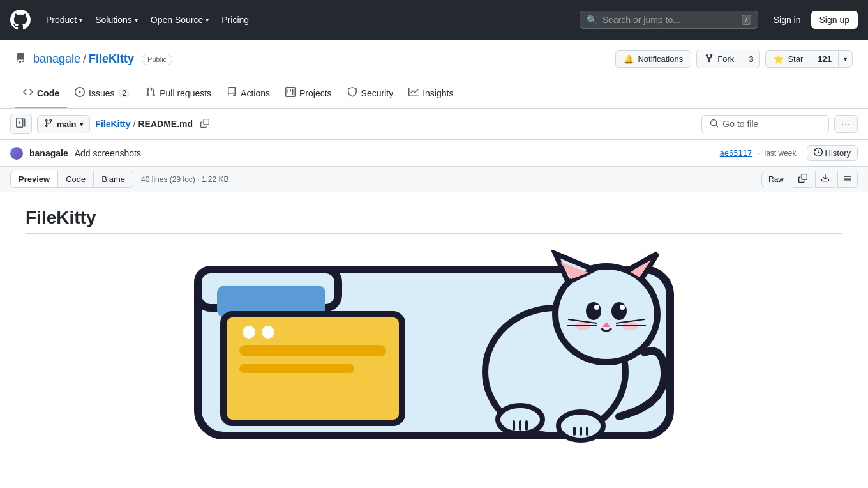  I want to click on history-label: History, so click(838, 153).